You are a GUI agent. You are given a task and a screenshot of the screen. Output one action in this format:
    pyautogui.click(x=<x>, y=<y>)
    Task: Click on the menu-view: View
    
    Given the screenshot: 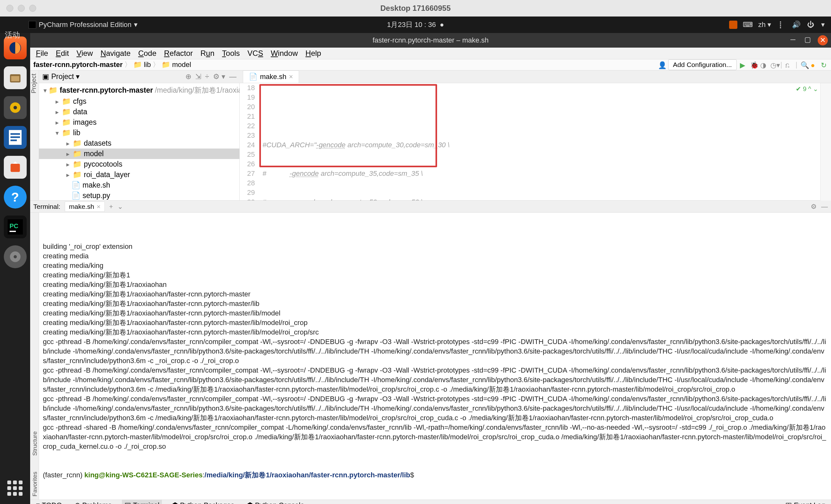 What is the action you would take?
    pyautogui.click(x=85, y=53)
    